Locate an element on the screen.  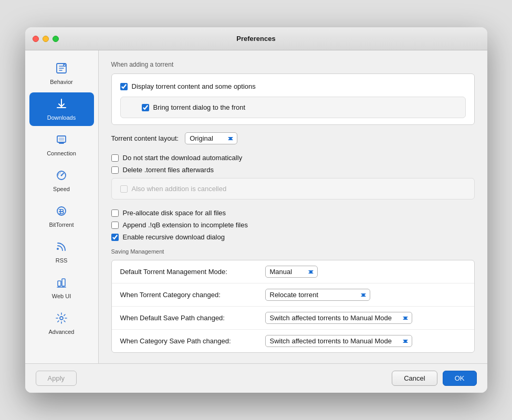
download-options-group: Do not start the download automatically … is located at coordinates (293, 175).